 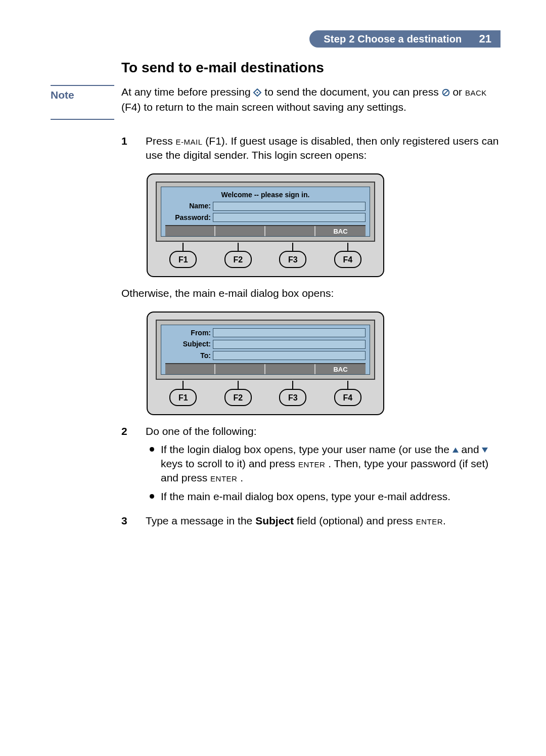 What do you see at coordinates (355, 521) in the screenshot?
I see `text: field (optional) and press` at bounding box center [355, 521].